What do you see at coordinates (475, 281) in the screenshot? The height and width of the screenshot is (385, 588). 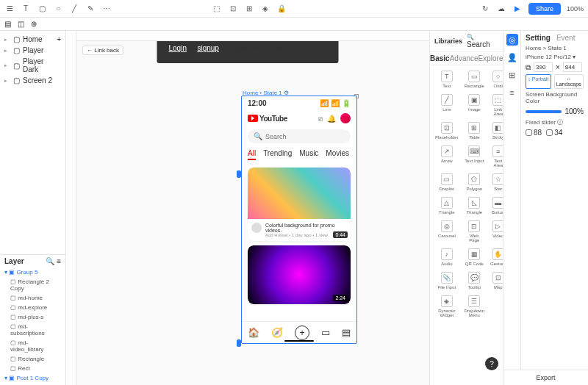 I see `lib-item-tooltip: 💬Tooltip` at bounding box center [475, 281].